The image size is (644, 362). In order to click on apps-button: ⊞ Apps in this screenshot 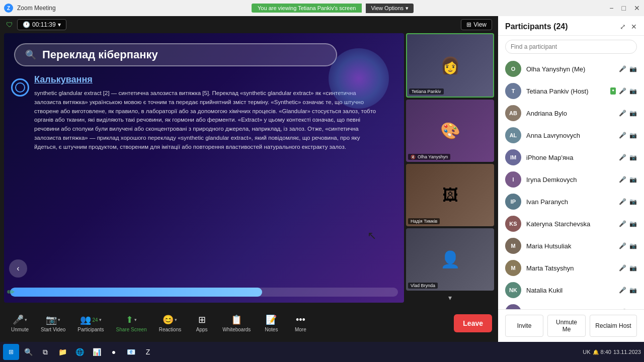, I will do `click(202, 323)`.